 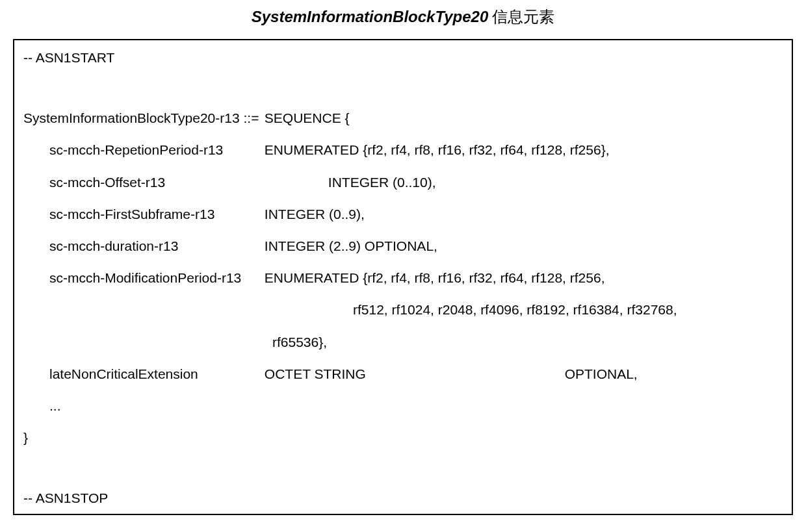 What do you see at coordinates (370, 17) in the screenshot?
I see `title-italic: SystemInformationBlockType20` at bounding box center [370, 17].